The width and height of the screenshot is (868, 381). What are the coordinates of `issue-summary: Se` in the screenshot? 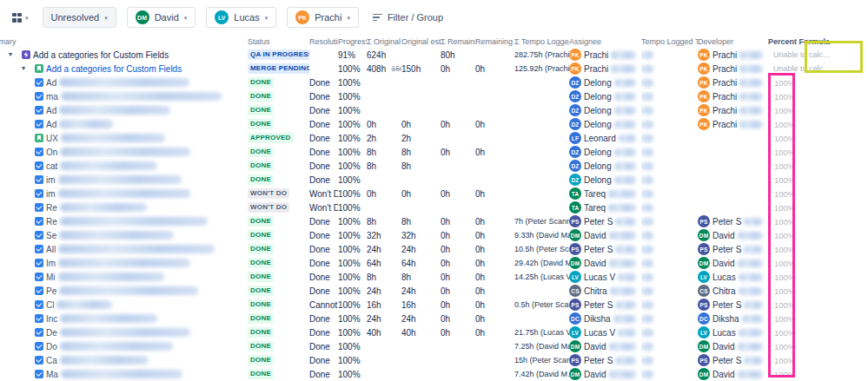 It's located at (51, 236).